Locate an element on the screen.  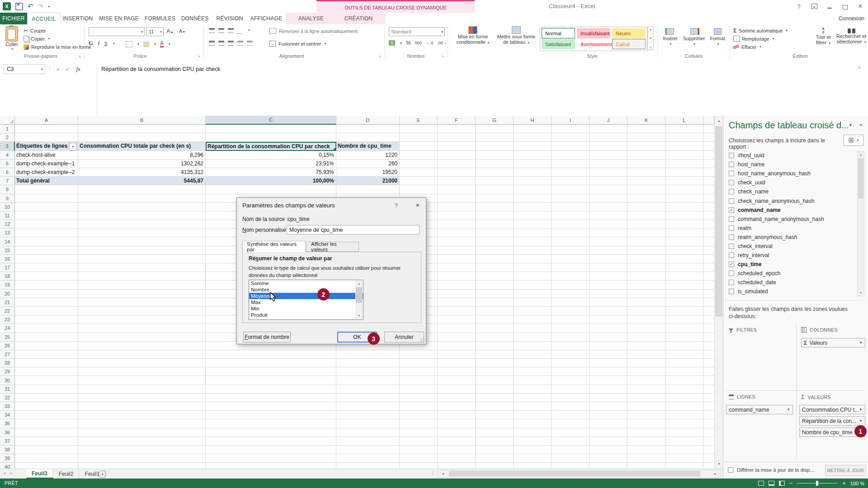
sheet-nav-right-icon: ▸ is located at coordinates (12, 473).